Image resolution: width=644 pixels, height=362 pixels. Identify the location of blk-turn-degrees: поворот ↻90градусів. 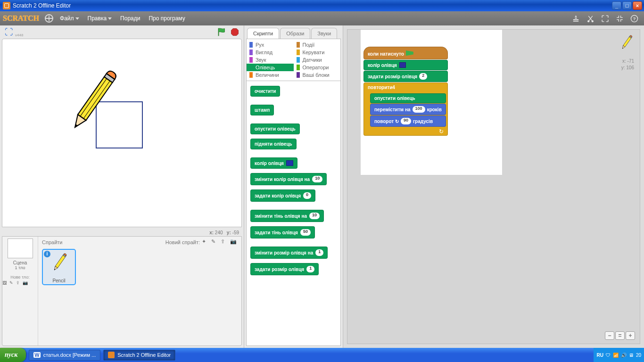
(408, 121).